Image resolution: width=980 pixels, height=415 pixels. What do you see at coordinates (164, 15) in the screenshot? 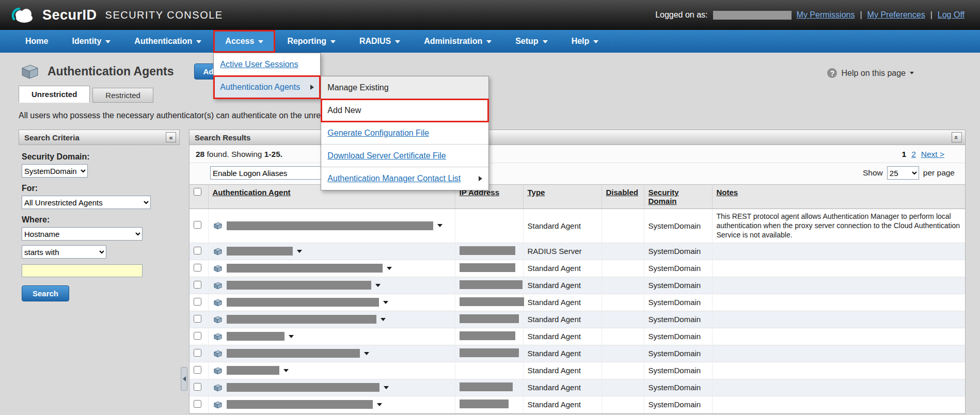
I see `brand-suffix: SECURITY CONSOLE` at bounding box center [164, 15].